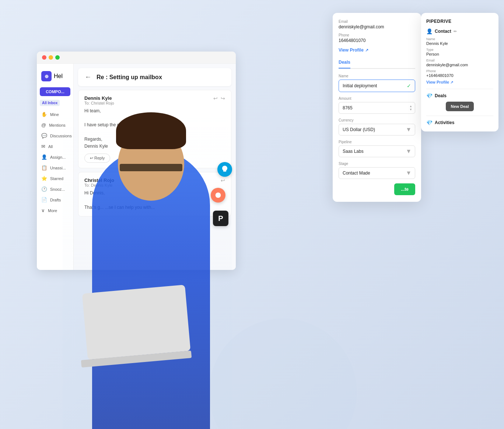  What do you see at coordinates (441, 96) in the screenshot?
I see `pd-deals-title: Deals` at bounding box center [441, 96].